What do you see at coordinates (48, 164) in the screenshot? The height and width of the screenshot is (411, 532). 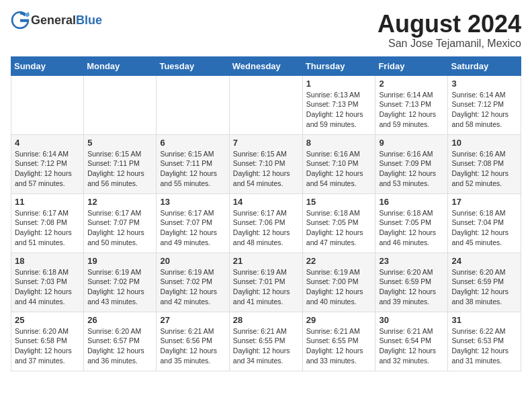 I see `table-row: 4Sunrise: 6:14 AM Sunset: 7:12 PM Daylig…` at bounding box center [48, 164].